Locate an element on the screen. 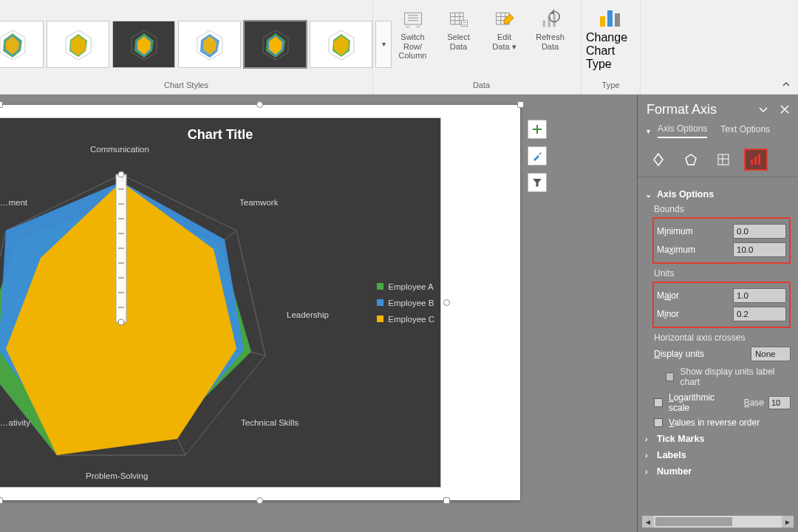  section-axis-options: ⌄Axis Options is located at coordinates (718, 194).